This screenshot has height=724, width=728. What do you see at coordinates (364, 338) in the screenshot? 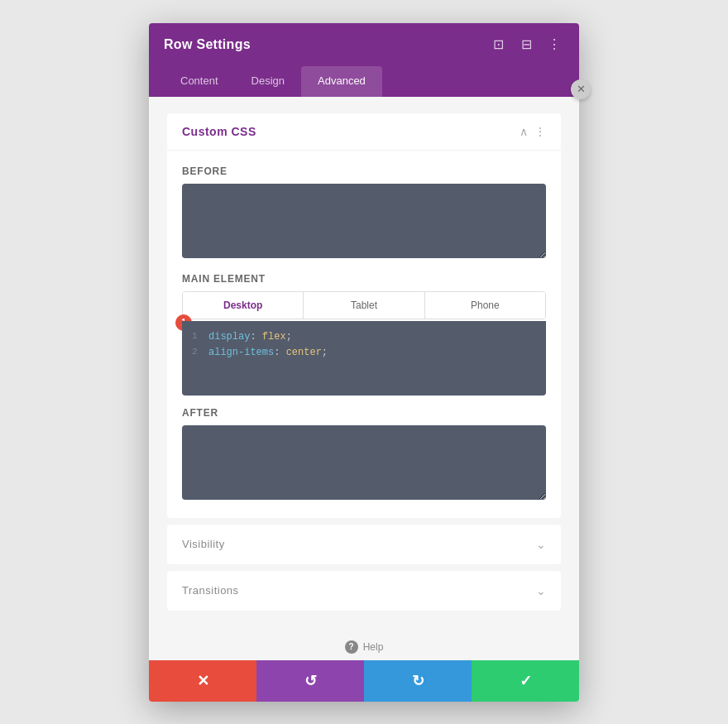
I see `code-line-1: 1 display: flex;` at bounding box center [364, 338].